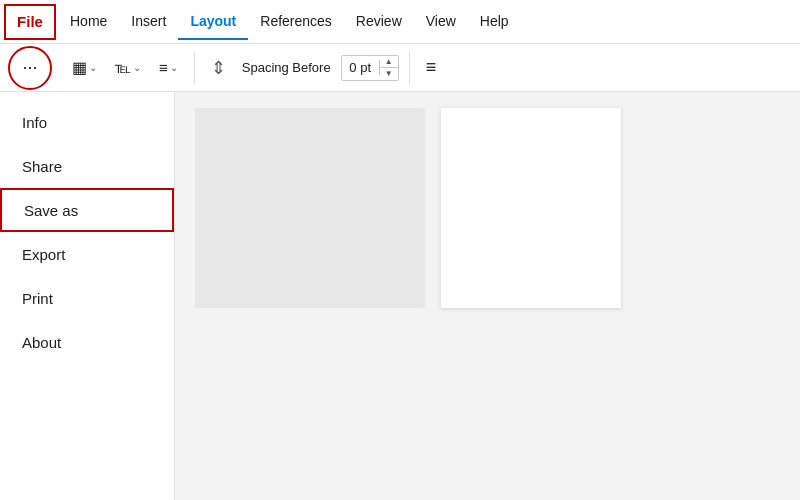 The image size is (800, 500). Describe the element at coordinates (87, 210) in the screenshot. I see `dropdown-item-save-as: Save as` at that location.